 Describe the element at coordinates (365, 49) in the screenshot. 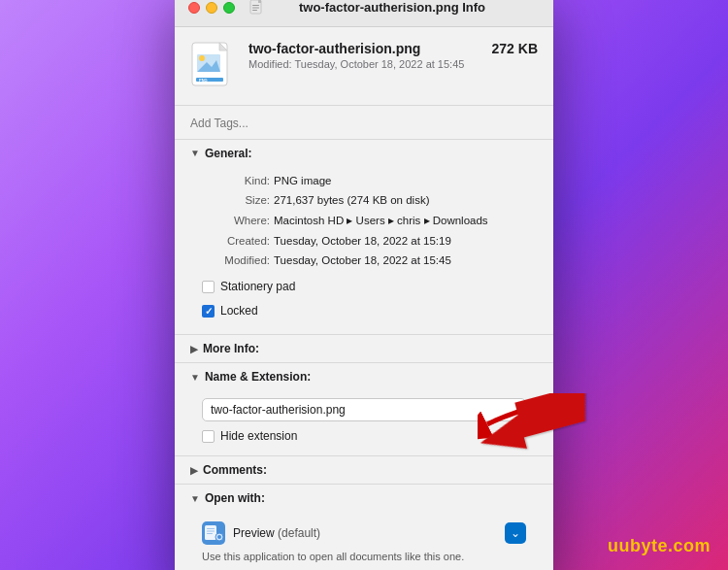

I see `file-name: two-factor-autherision.png` at that location.